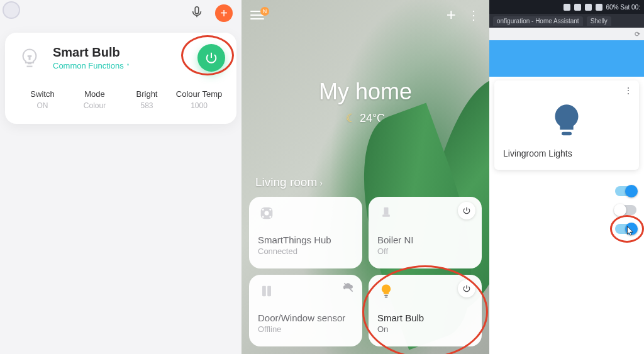 Image resolution: width=644 pixels, height=354 pixels. What do you see at coordinates (321, 183) in the screenshot?
I see `chevron-right-icon: ›` at bounding box center [321, 183].